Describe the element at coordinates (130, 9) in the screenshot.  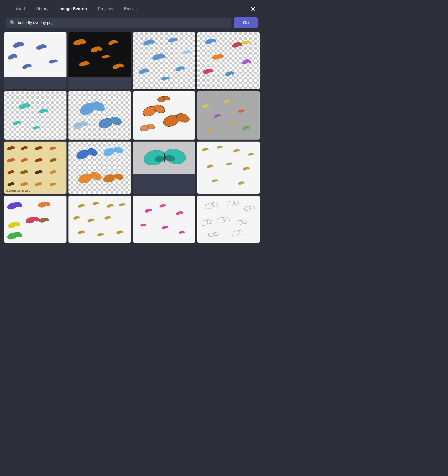
I see `tab-emojis: Emojis` at that location.